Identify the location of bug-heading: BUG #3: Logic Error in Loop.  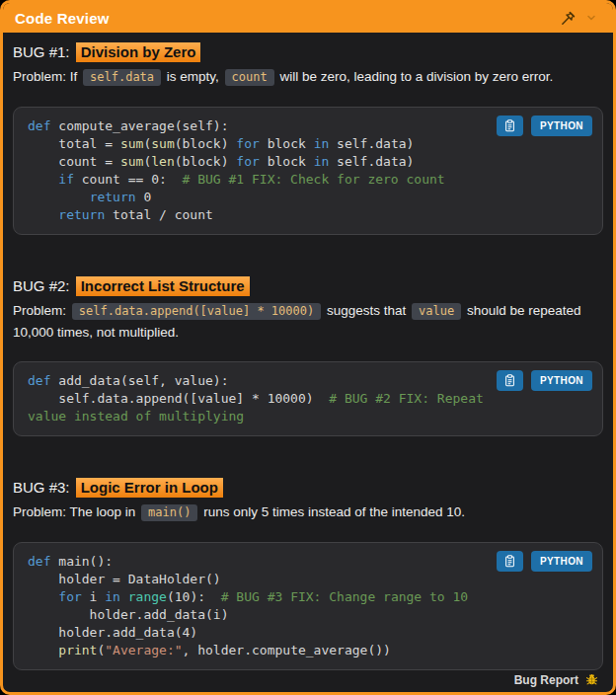
(308, 488).